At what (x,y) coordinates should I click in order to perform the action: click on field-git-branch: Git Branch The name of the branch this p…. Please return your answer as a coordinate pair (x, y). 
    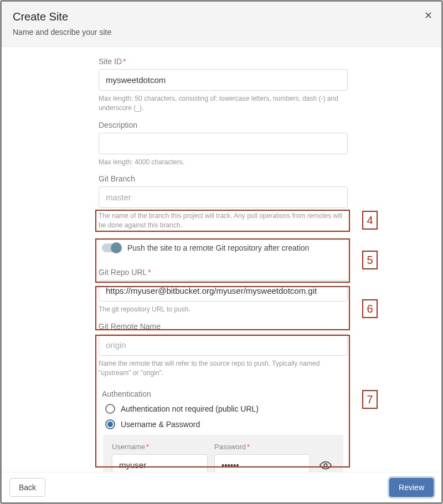
    Looking at the image, I should click on (223, 202).